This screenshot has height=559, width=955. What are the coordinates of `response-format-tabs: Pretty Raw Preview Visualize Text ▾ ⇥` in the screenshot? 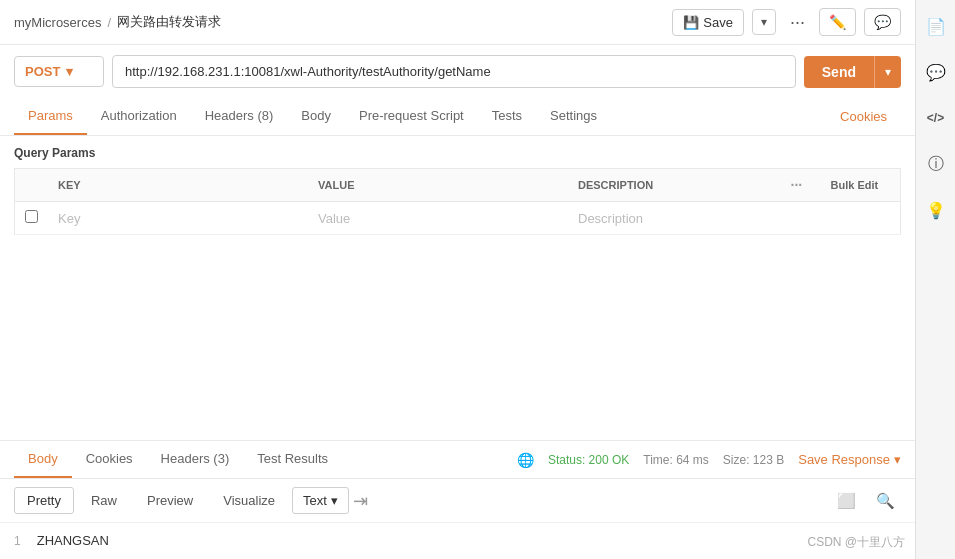 It's located at (191, 500).